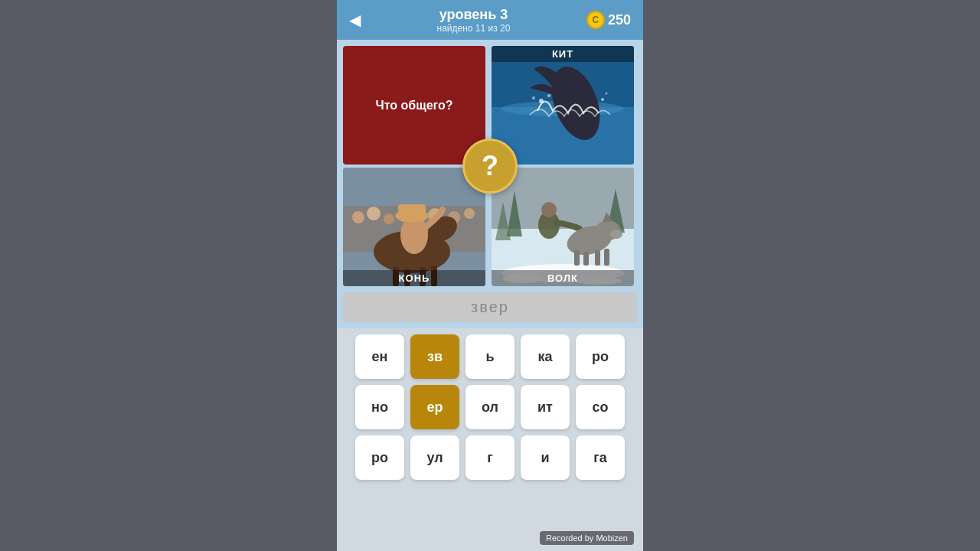  I want to click on key-га: га, so click(600, 458).